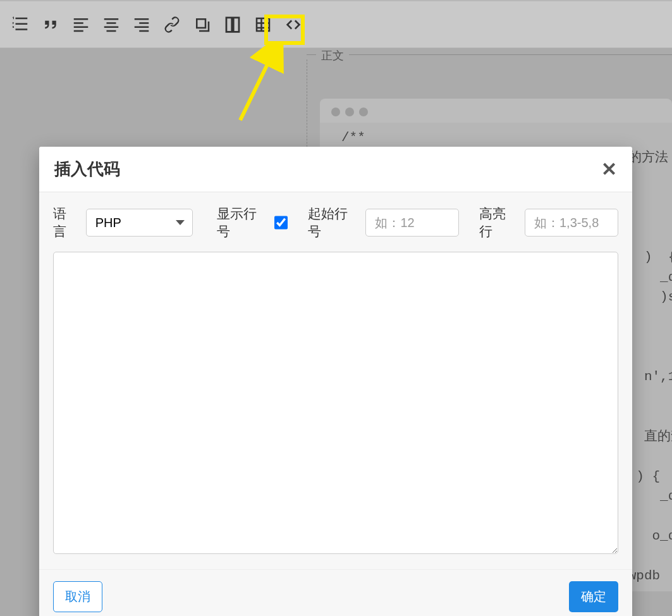 The width and height of the screenshot is (672, 616). Describe the element at coordinates (233, 25) in the screenshot. I see `columns-icon` at that location.